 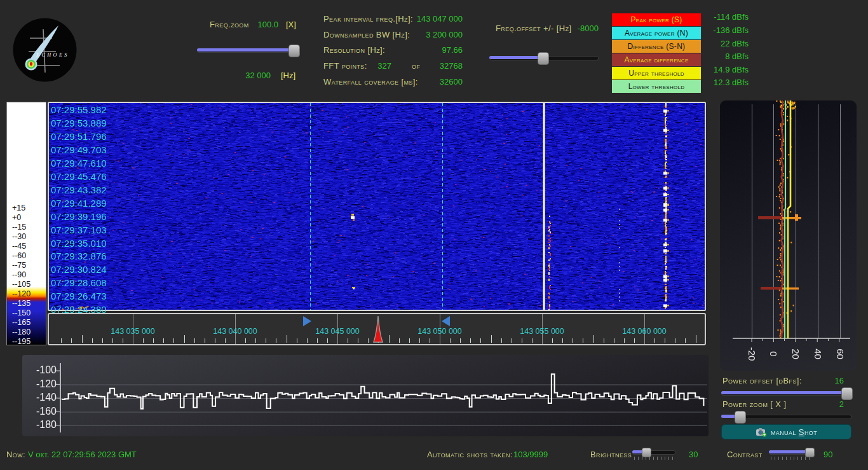 What do you see at coordinates (544, 58) in the screenshot?
I see `freq-offset-slider` at bounding box center [544, 58].